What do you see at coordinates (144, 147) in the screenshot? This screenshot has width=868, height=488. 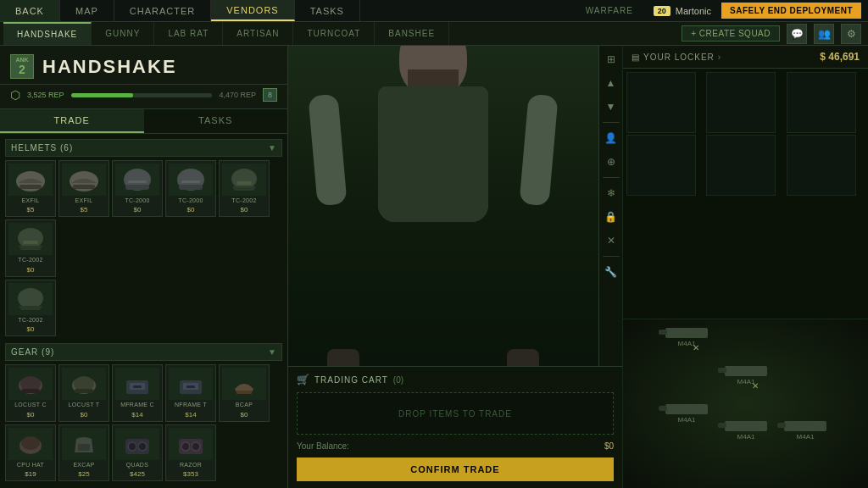 I see `helmets-header: Helmets (6) ▼` at bounding box center [144, 147].